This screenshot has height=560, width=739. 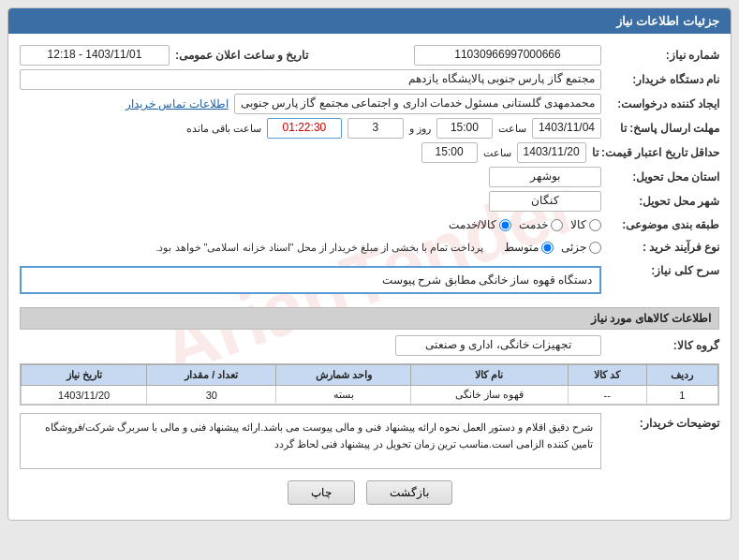 What do you see at coordinates (663, 421) in the screenshot?
I see `tozihaat-label: توضیحات خریدار:` at bounding box center [663, 421].